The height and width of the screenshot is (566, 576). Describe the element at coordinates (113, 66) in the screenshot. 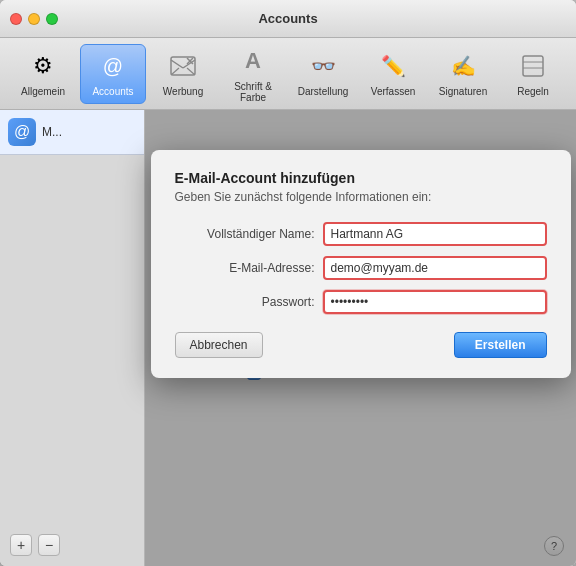

I see `at-icon: @` at that location.